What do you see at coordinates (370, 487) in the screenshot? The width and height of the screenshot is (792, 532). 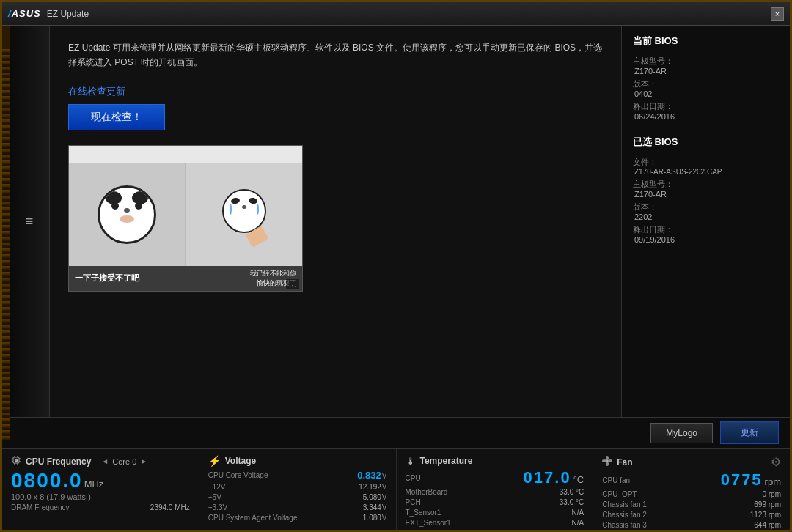 I see `voltage-row-value: 12.192` at bounding box center [370, 487].